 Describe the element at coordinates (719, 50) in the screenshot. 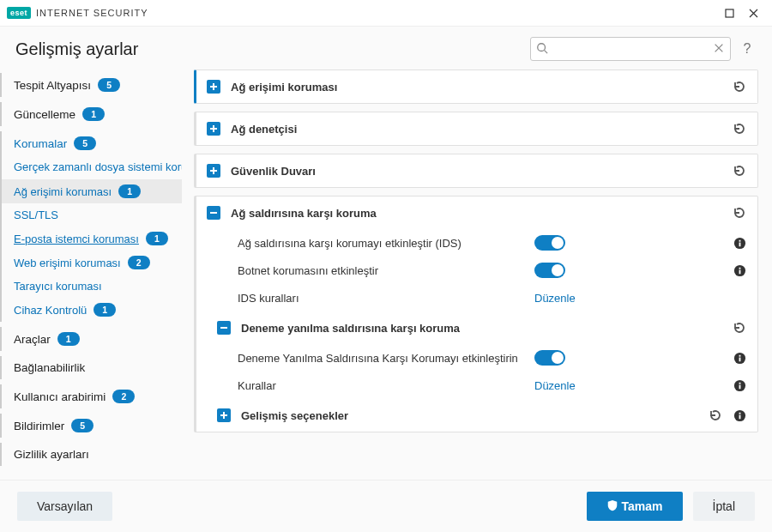

I see `clear-icon` at that location.